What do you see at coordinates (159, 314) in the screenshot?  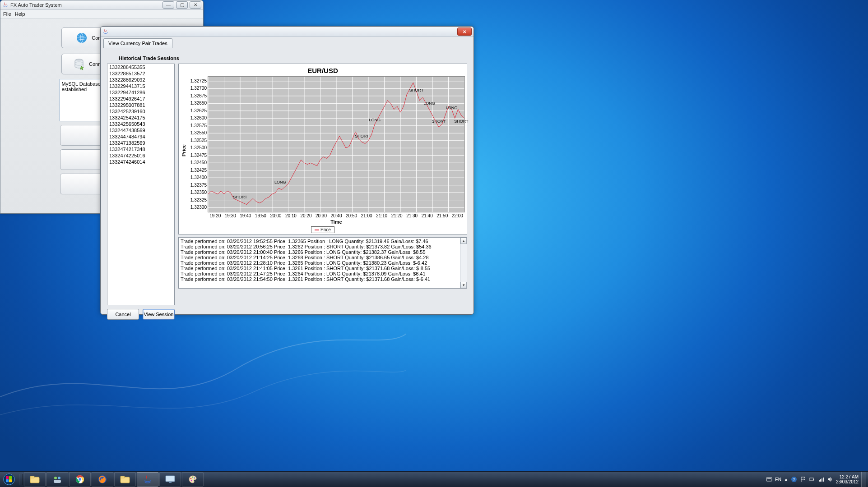 I see `view-session-label: View Session` at bounding box center [159, 314].